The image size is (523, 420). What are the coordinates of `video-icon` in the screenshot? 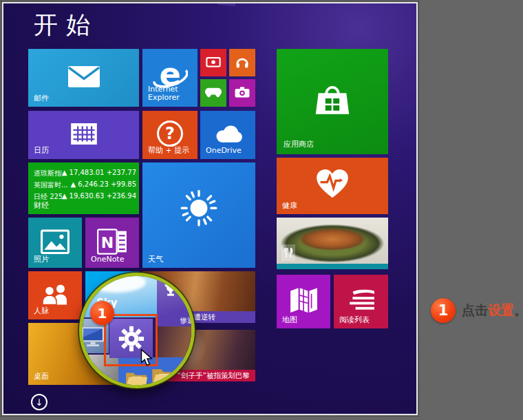 It's located at (213, 62).